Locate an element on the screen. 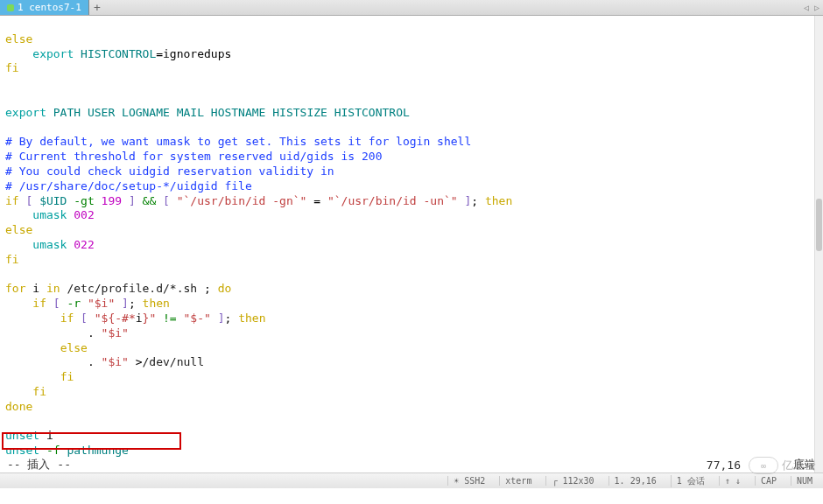 This screenshot has width=823, height=504. window-nav: ◁ ▷ is located at coordinates (813, 7).